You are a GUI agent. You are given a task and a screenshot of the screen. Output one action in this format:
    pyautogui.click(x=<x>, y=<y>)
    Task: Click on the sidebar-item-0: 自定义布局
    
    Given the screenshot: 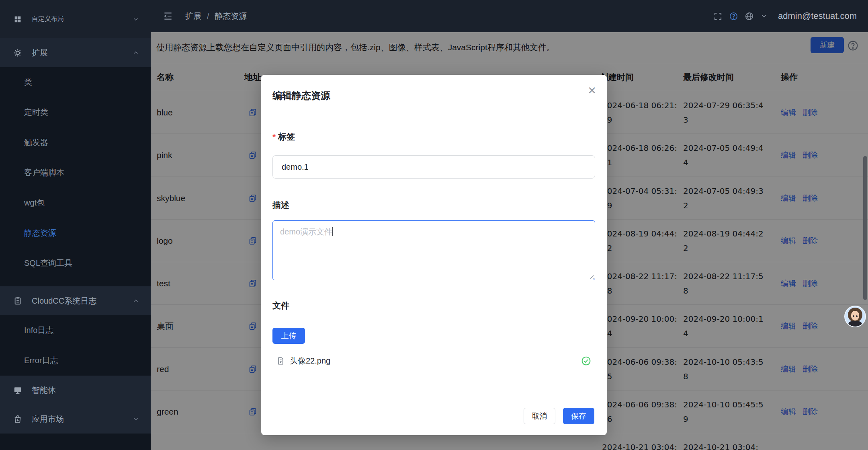 What is the action you would take?
    pyautogui.click(x=76, y=19)
    